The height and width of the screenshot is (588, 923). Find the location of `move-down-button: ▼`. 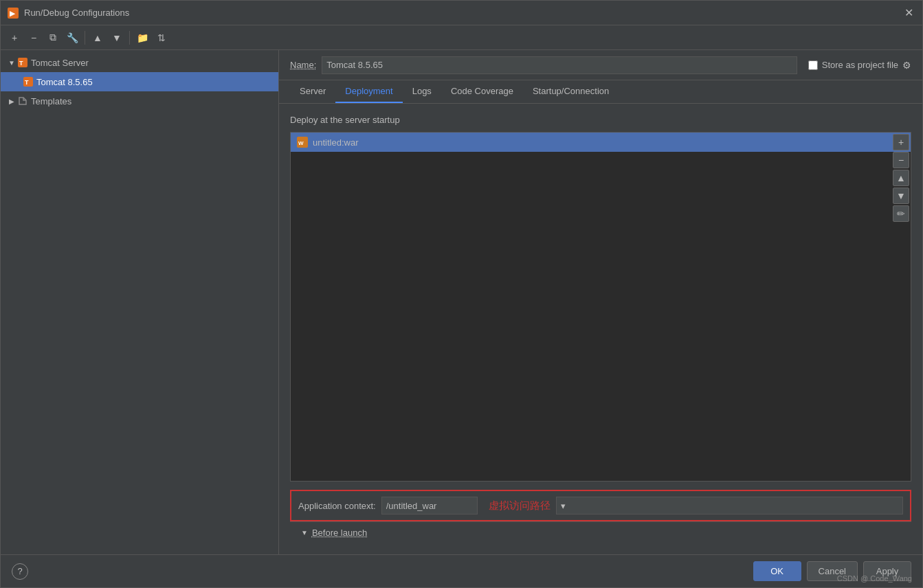

move-down-button: ▼ is located at coordinates (117, 38).